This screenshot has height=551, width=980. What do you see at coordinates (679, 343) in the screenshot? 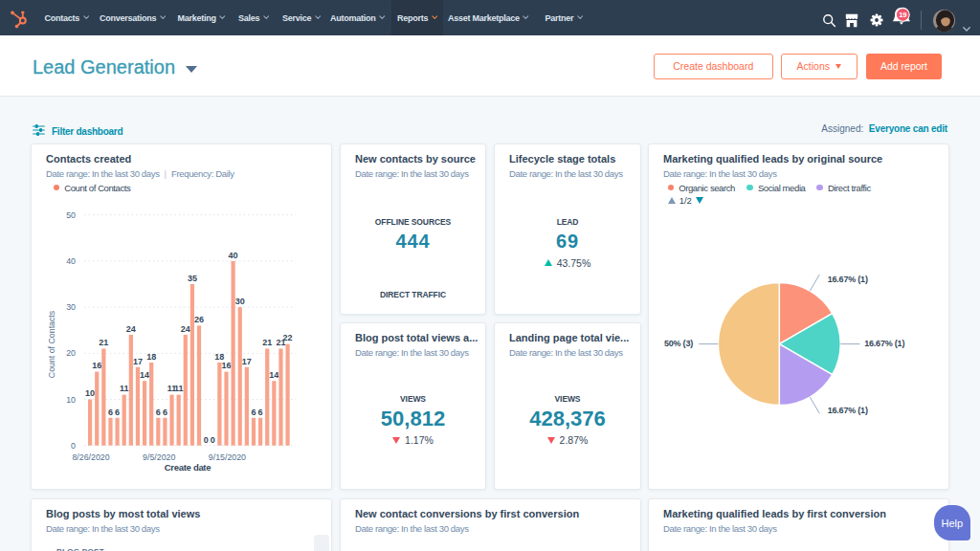
I see `svg-text: 50% (3)` at bounding box center [679, 343].